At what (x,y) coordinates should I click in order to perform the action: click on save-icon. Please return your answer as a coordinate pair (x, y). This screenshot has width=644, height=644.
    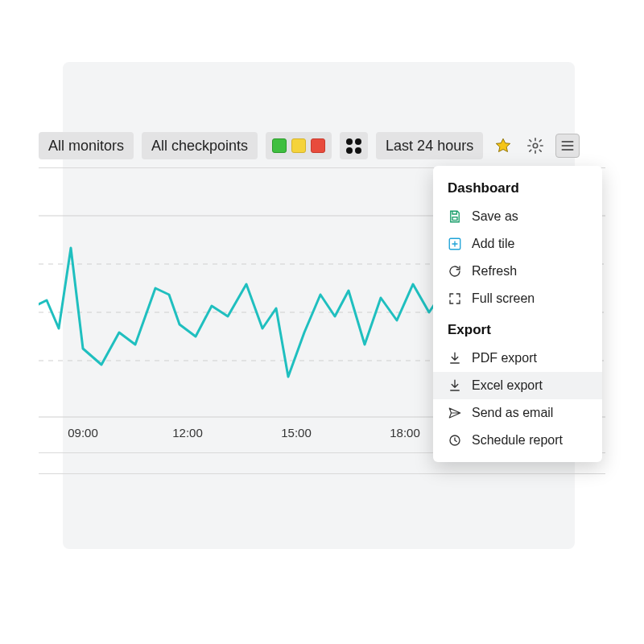
    Looking at the image, I should click on (455, 217).